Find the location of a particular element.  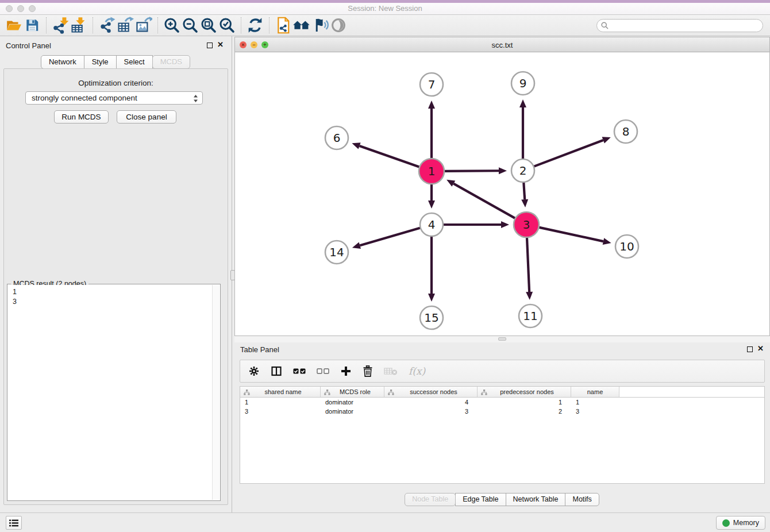

graph-node-10: 10 is located at coordinates (627, 246).